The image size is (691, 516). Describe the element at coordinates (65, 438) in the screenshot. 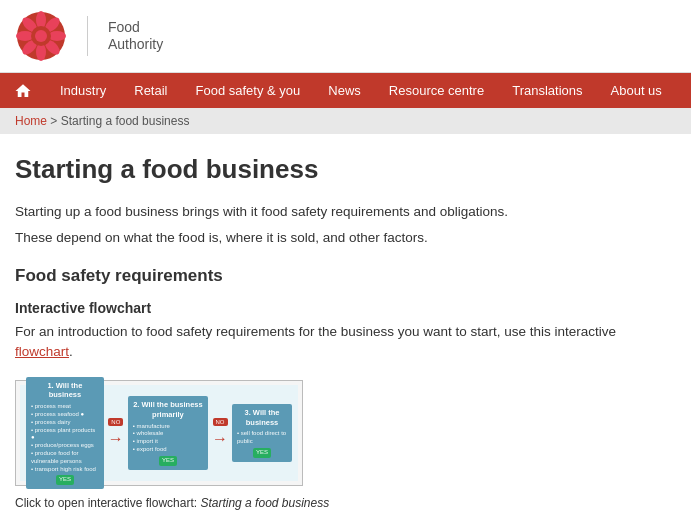

I see `flow-box-1-list: process meat process seafood ● process d…` at that location.